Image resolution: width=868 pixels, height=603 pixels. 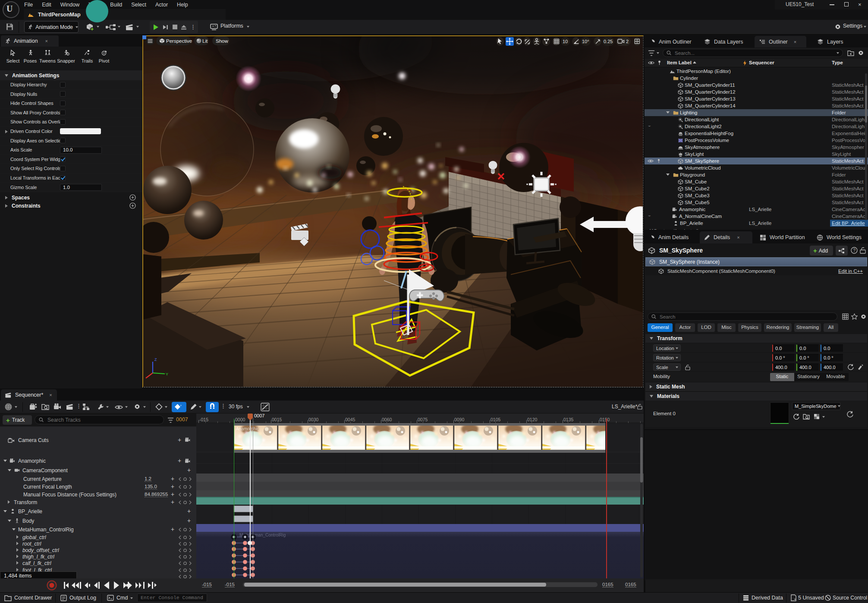 What do you see at coordinates (222, 41) in the screenshot?
I see `svg-text: Show` at bounding box center [222, 41].